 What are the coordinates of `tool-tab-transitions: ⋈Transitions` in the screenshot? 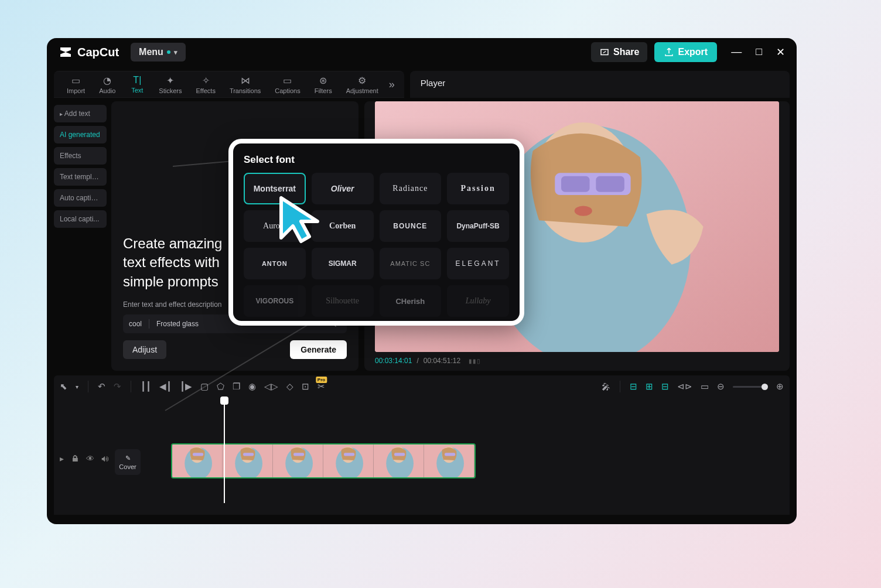 It's located at (245, 84).